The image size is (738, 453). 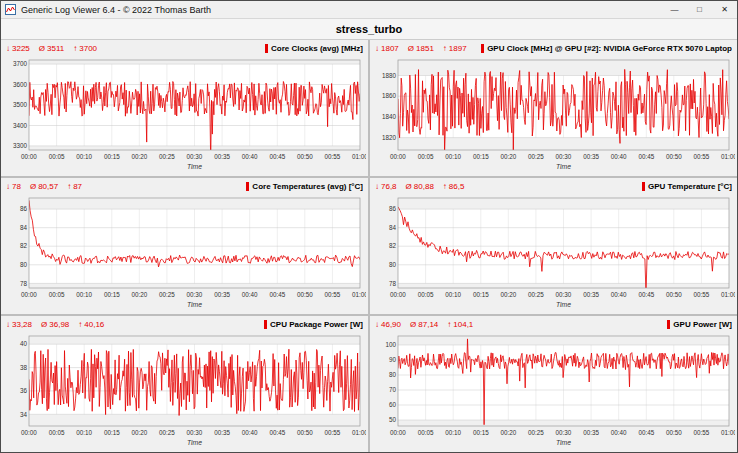 What do you see at coordinates (393, 404) in the screenshot?
I see `svg-text: 60` at bounding box center [393, 404].